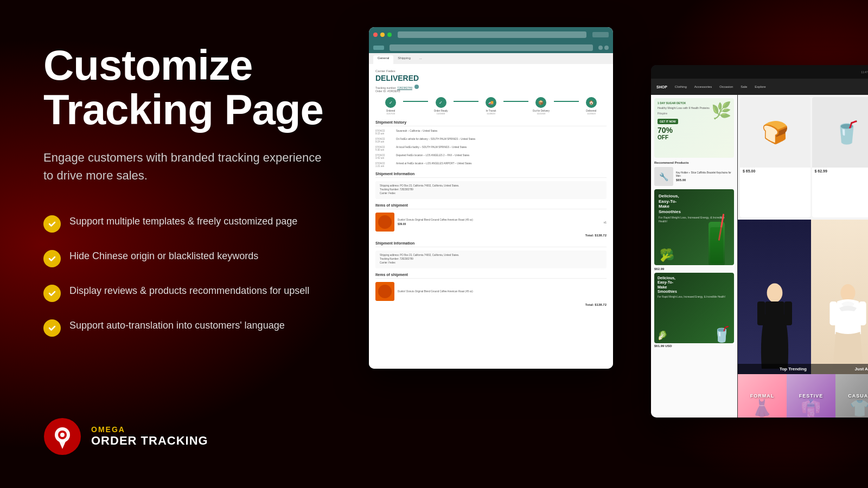 Image resolution: width=868 pixels, height=488 pixels. What do you see at coordinates (502, 292) in the screenshot?
I see `product-details-2: Dunkin' Donuts Original Blend Ground Cof…` at bounding box center [502, 292].